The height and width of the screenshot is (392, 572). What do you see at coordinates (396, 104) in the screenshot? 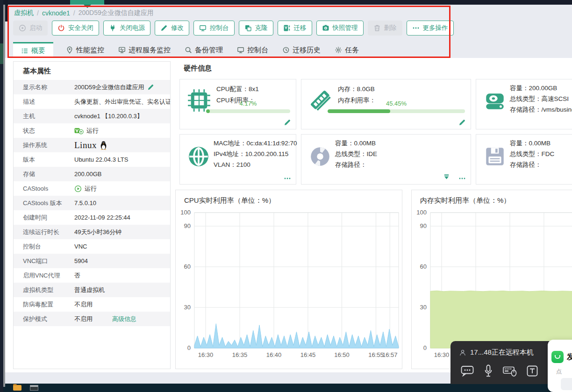
I see `memory-usage-percent: 45.45%` at bounding box center [396, 104].